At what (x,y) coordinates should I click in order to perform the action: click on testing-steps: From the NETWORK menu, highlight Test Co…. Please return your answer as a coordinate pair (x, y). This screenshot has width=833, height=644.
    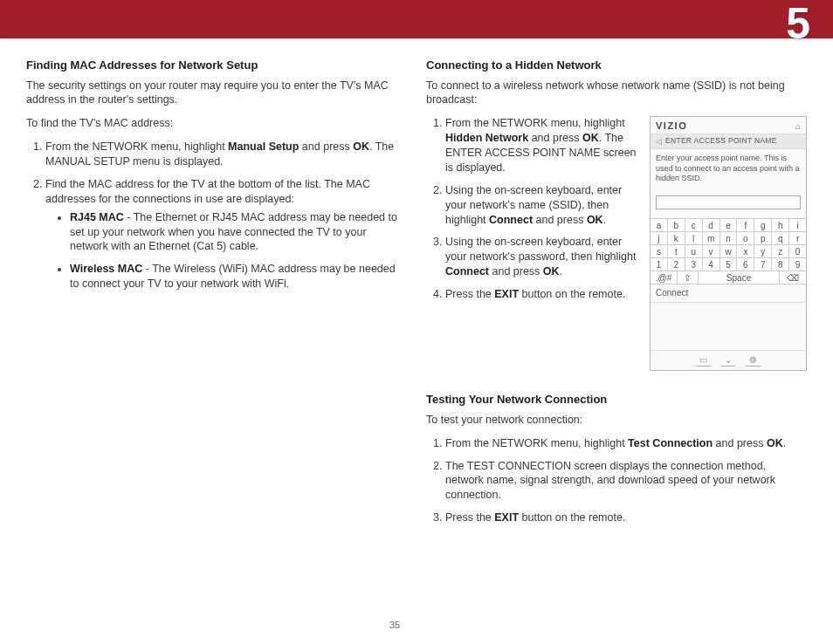
    Looking at the image, I should click on (623, 481).